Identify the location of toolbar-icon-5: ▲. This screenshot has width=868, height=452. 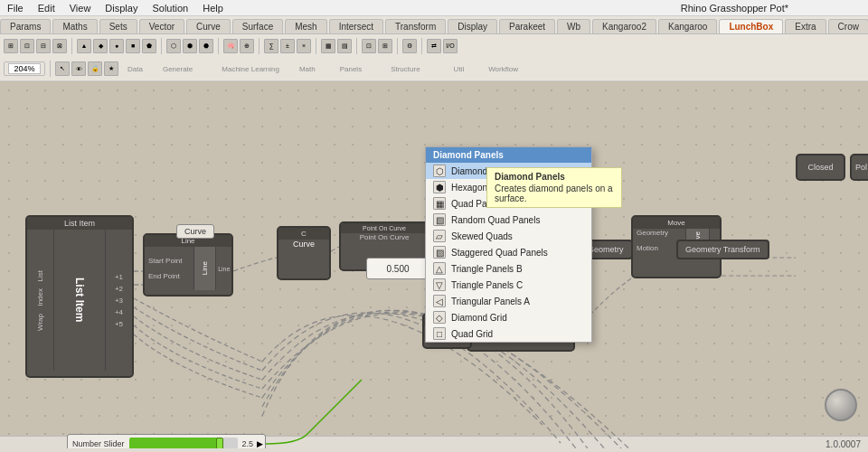
(84, 46).